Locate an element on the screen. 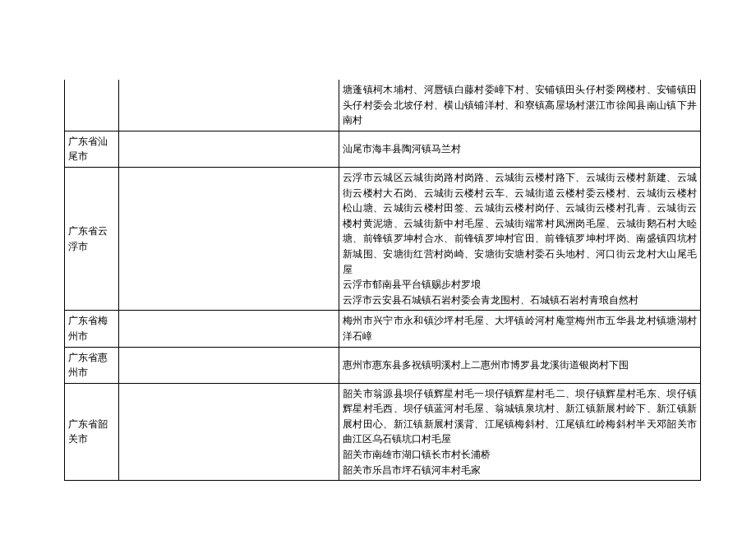  region-cell is located at coordinates (92, 105).